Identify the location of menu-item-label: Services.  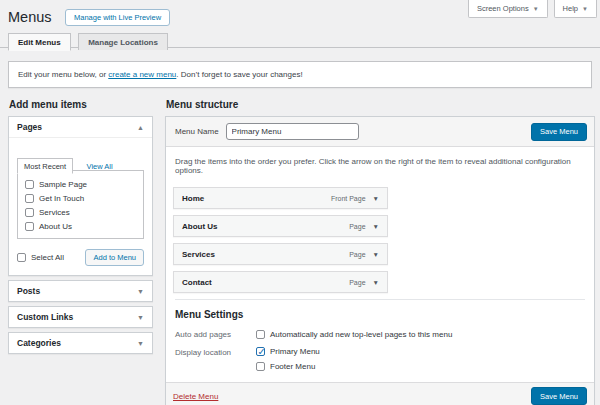
(194, 254).